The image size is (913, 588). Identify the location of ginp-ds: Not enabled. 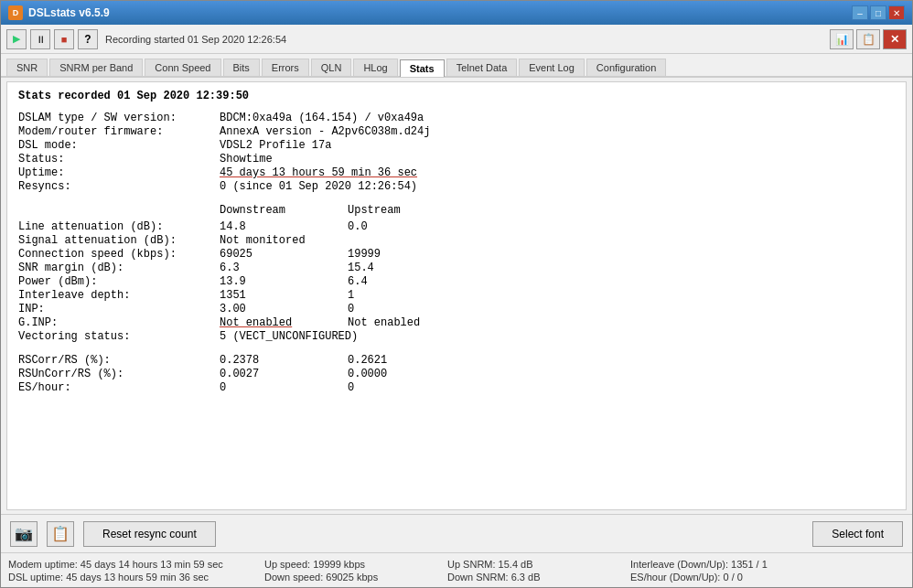
(284, 323).